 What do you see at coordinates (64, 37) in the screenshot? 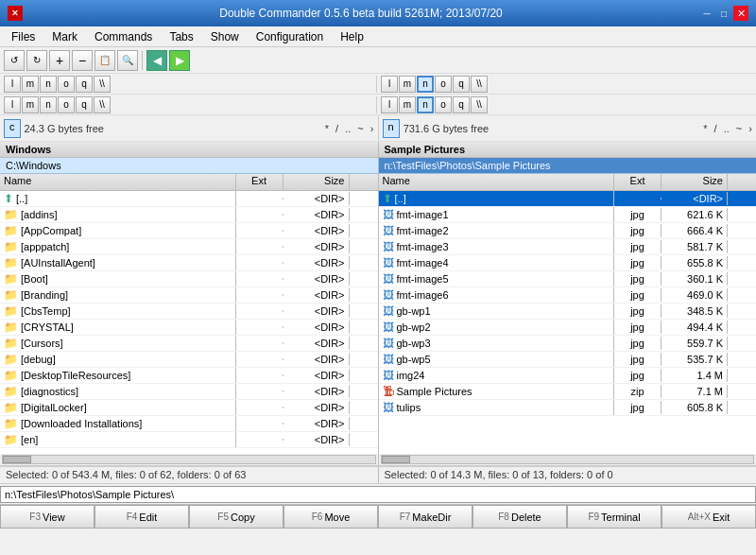
I see `menu-item-mark: Mark` at bounding box center [64, 37].